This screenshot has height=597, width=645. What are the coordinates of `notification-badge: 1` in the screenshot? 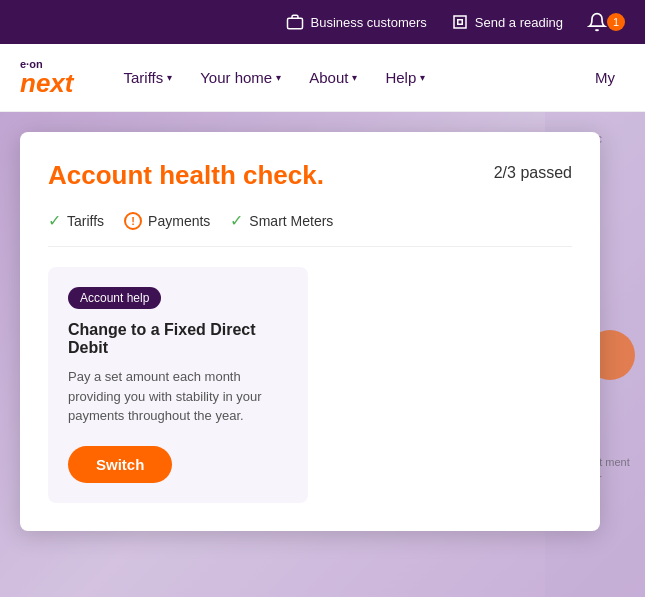 It's located at (616, 22).